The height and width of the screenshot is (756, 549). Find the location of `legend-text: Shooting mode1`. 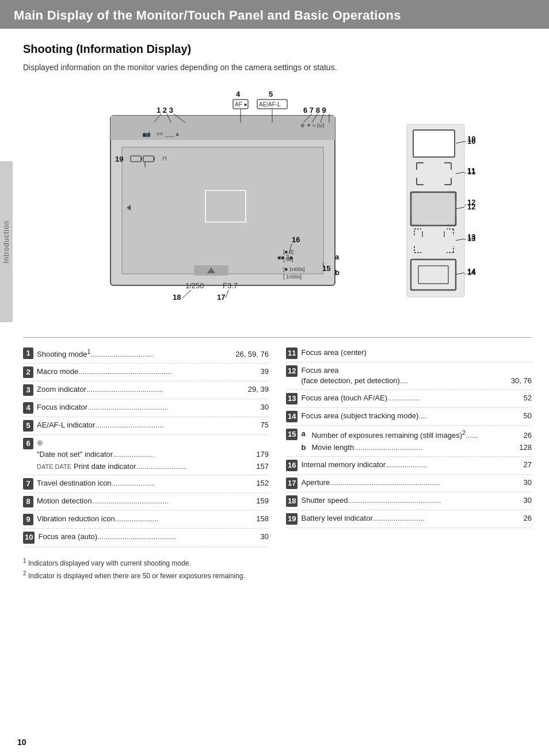

legend-text: Shooting mode1 is located at coordinates (63, 354).